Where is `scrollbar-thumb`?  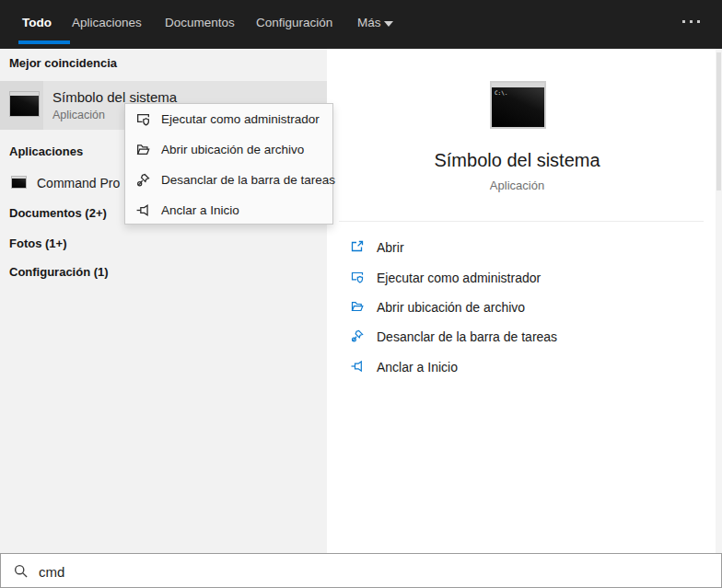 scrollbar-thumb is located at coordinates (718, 121).